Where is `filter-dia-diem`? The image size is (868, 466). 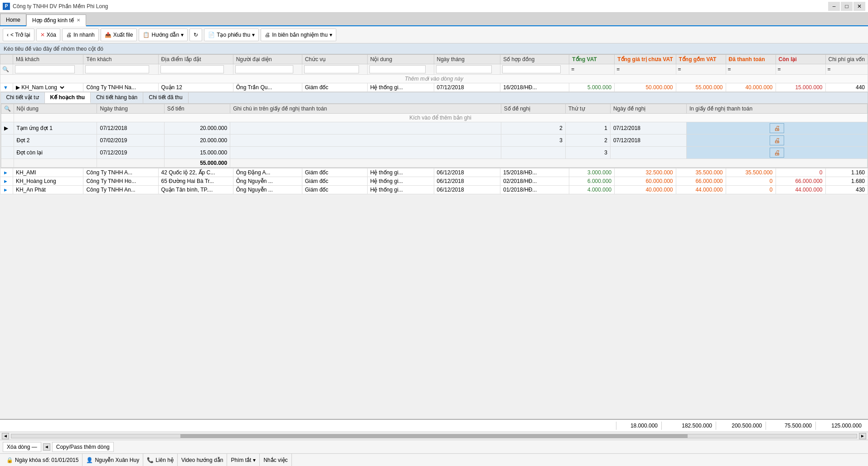 filter-dia-diem is located at coordinates (196, 70).